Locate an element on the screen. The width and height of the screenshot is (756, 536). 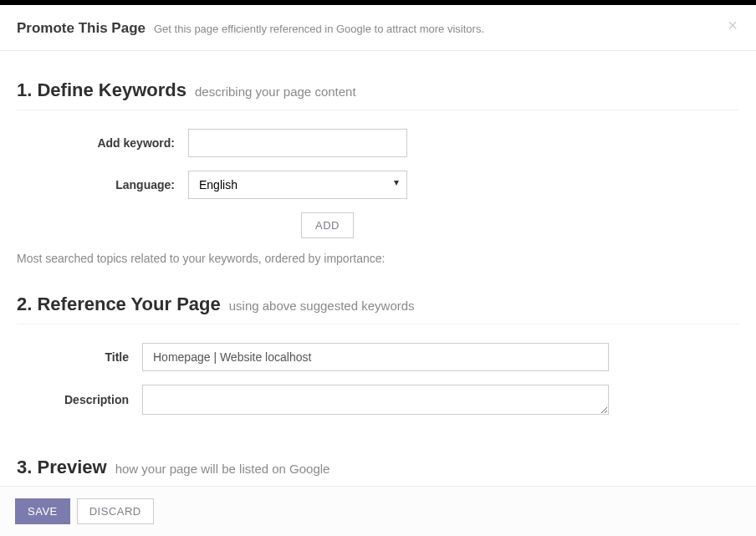
title-label: Title is located at coordinates (79, 357).